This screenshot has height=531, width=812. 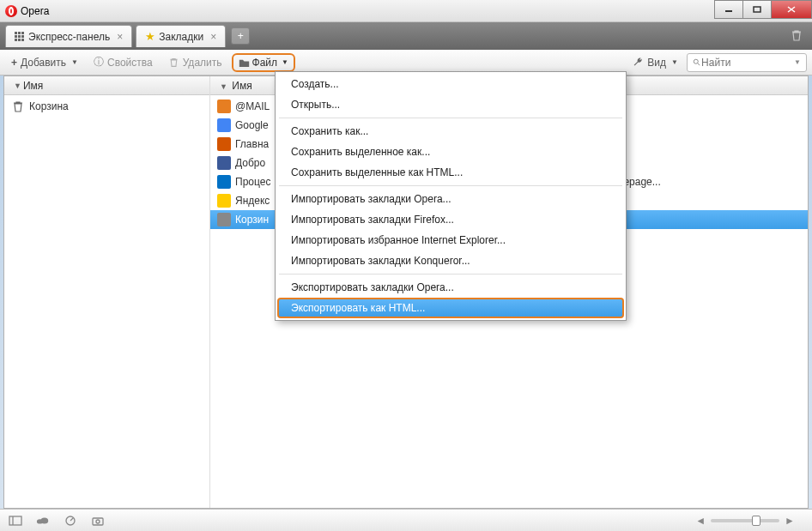 I want to click on titlebar: Opera, so click(x=406, y=11).